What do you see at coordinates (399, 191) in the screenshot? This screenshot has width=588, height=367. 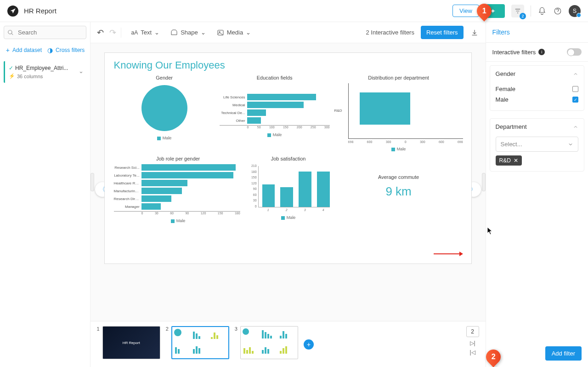 I see `kpi-value: 9 km` at bounding box center [399, 191].